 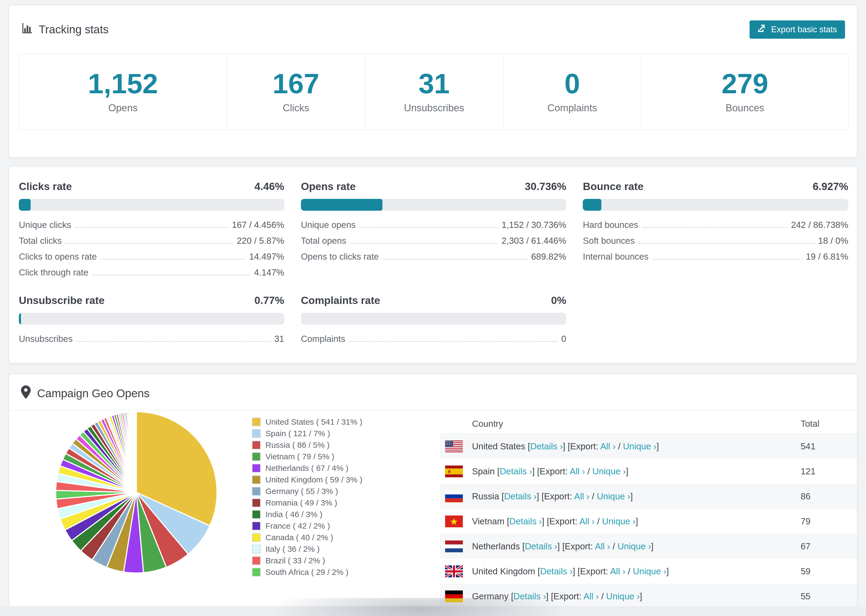 What do you see at coordinates (434, 108) in the screenshot?
I see `stat-unsubscribes-label: Unsubscribes` at bounding box center [434, 108].